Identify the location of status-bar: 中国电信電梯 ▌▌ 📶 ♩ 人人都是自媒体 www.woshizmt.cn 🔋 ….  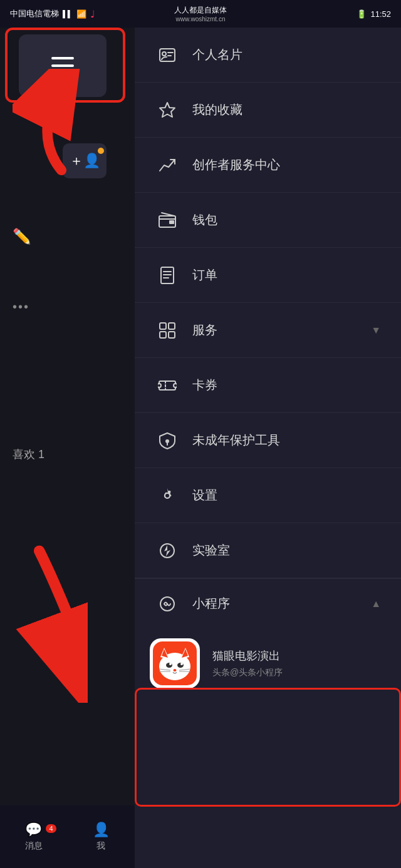
(200, 14).